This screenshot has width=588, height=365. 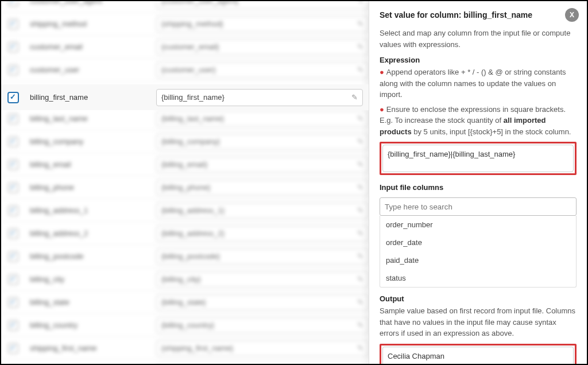 I want to click on expression-value: {billing_first_name}|{billing_last_name}, so click(x=451, y=154).